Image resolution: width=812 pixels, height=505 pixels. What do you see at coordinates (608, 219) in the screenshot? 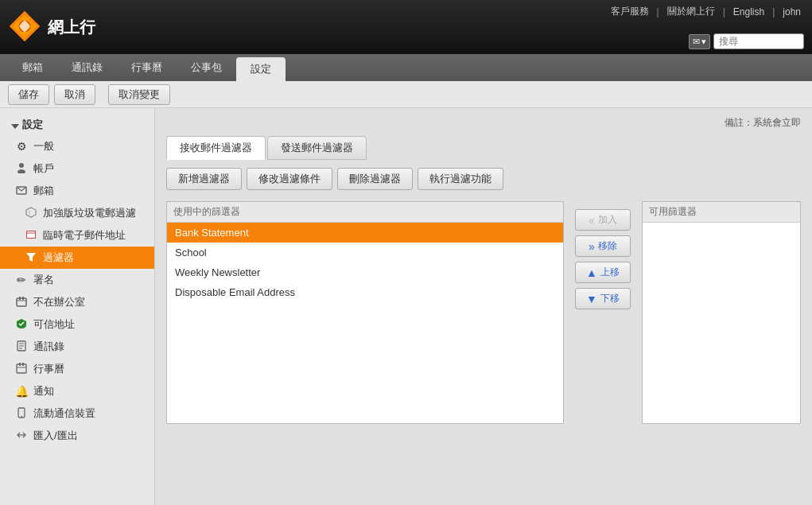
I see `add-label: 加入` at bounding box center [608, 219].